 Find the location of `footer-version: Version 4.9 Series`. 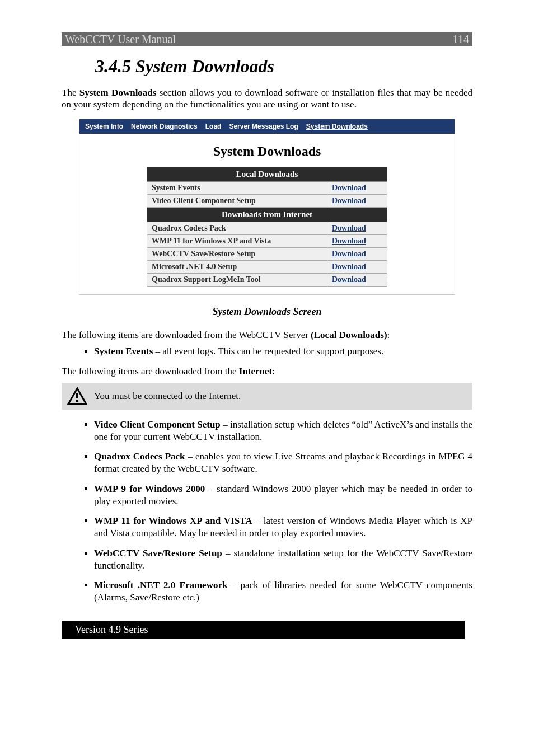

footer-version: Version 4.9 Series is located at coordinates (263, 630).